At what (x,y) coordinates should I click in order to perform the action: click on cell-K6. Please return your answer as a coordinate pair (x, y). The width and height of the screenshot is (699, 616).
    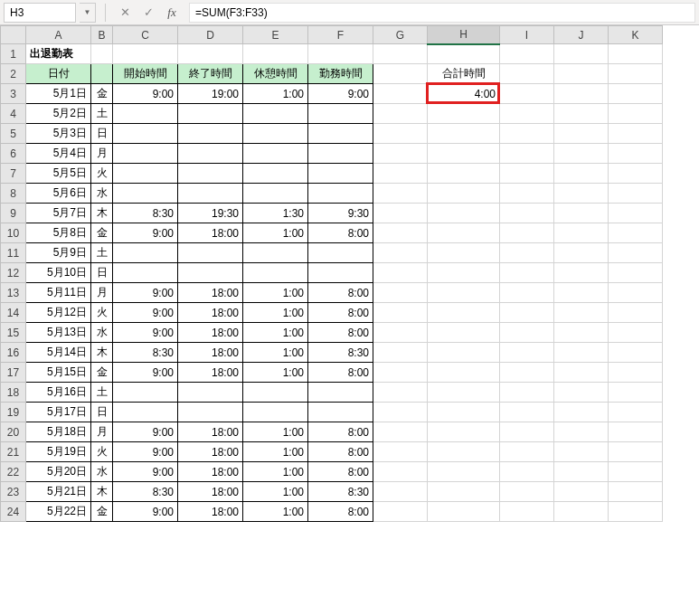
    Looking at the image, I should click on (636, 154).